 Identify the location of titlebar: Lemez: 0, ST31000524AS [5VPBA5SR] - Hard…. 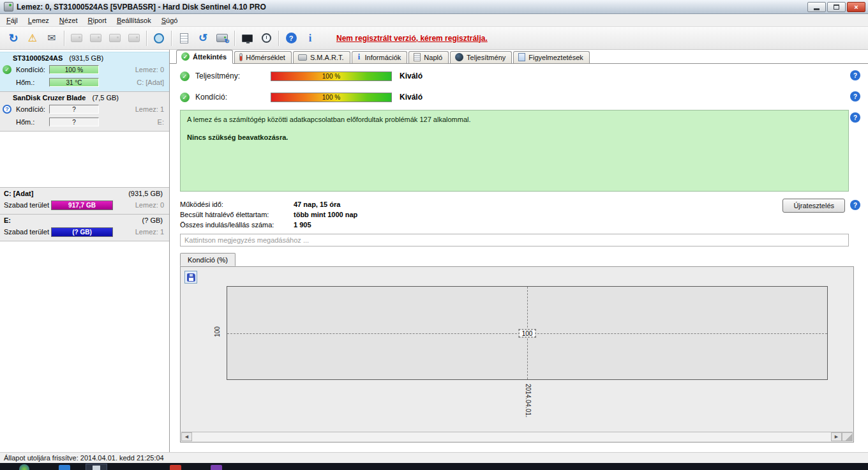
(434, 7).